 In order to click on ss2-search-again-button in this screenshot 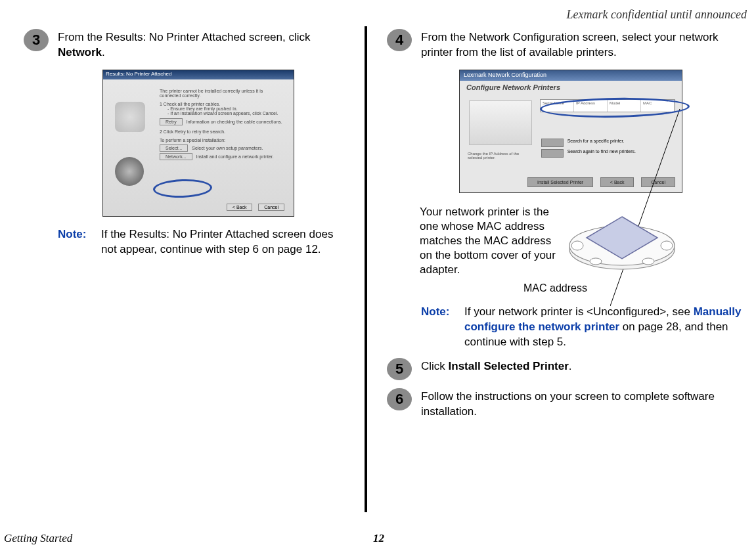, I will do `click(552, 154)`.